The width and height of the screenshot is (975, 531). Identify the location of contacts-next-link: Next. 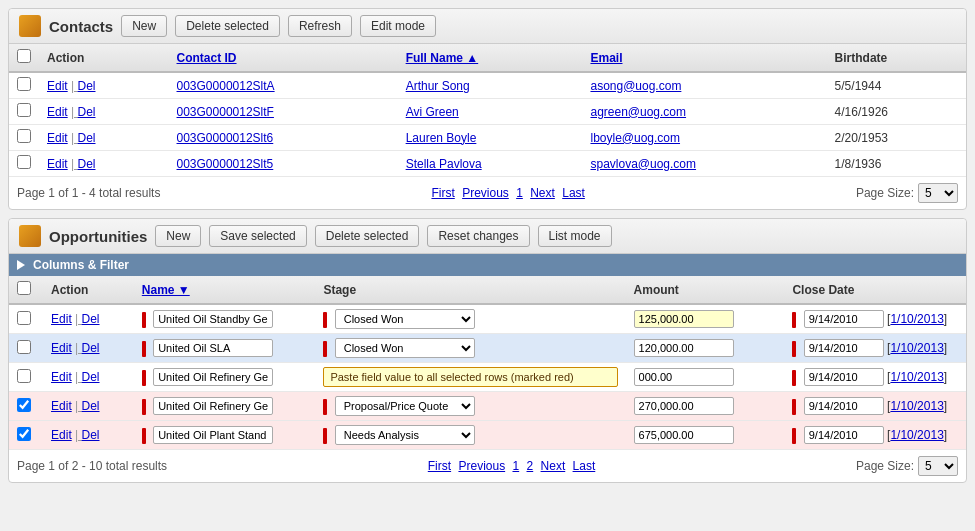
(542, 193).